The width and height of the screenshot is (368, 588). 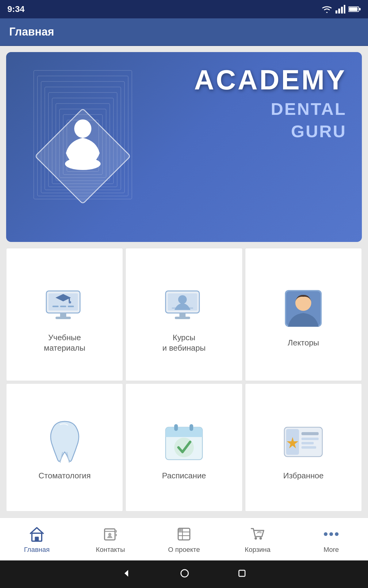 What do you see at coordinates (184, 534) in the screenshot?
I see `about-icon-wrap` at bounding box center [184, 534].